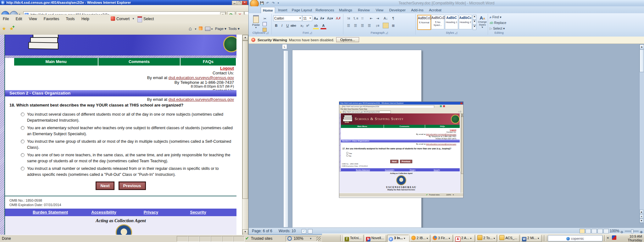  Describe the element at coordinates (265, 24) in the screenshot. I see `copy-icon` at that location.